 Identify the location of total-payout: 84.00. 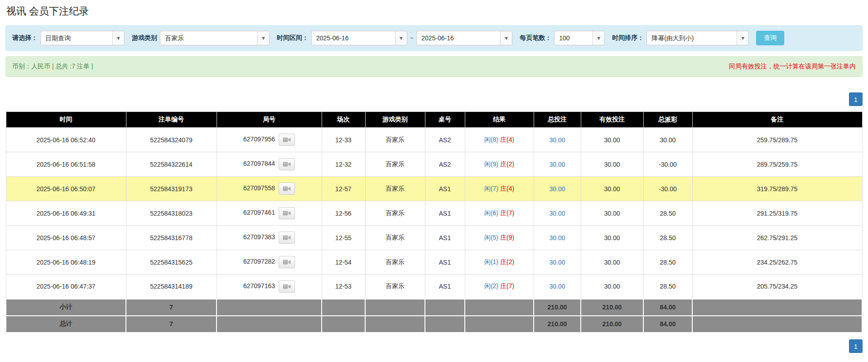
(668, 324).